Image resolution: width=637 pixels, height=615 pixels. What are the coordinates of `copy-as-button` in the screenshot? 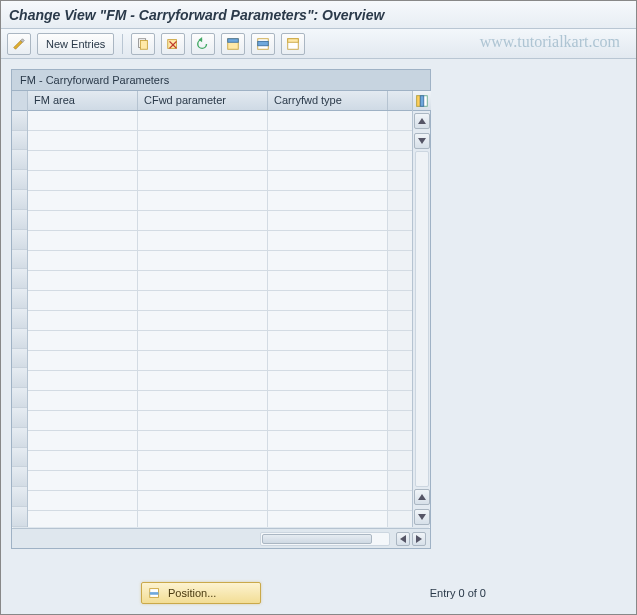 It's located at (143, 44).